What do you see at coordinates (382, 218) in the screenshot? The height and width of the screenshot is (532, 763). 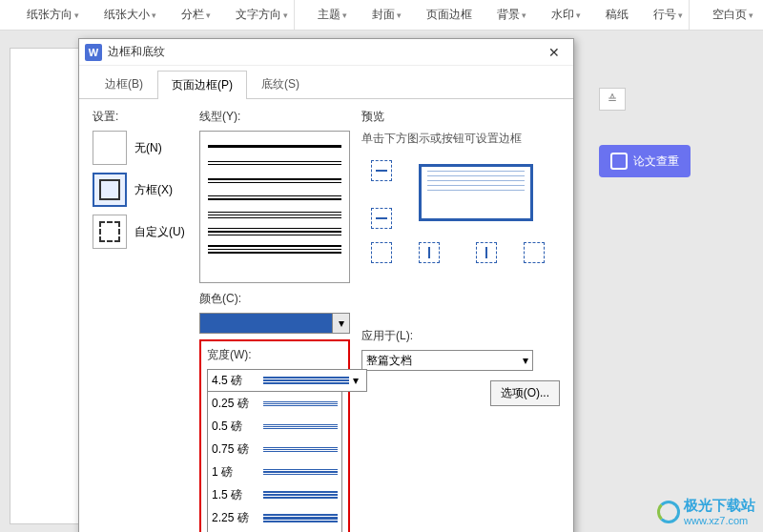 I see `preview-bottom-border-btn` at bounding box center [382, 218].